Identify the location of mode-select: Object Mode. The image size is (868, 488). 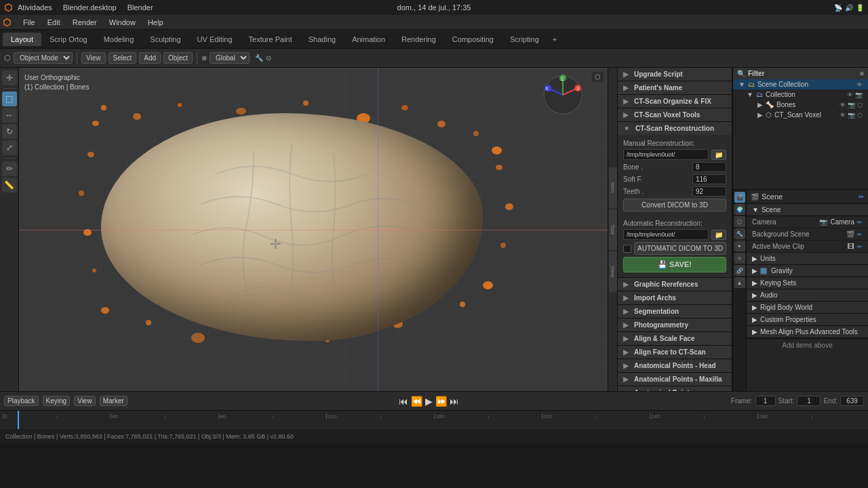
(43, 58).